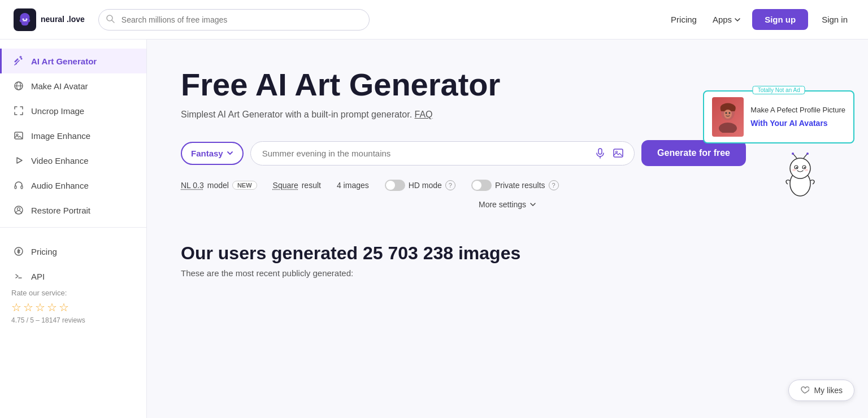 The image size is (868, 418). What do you see at coordinates (618, 153) in the screenshot?
I see `image-upload-button` at bounding box center [618, 153].